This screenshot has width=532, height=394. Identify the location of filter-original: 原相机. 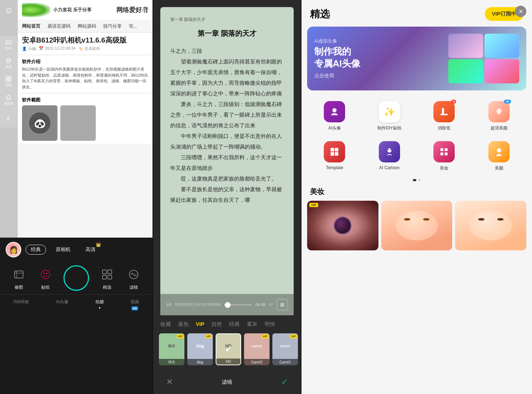
(63, 250).